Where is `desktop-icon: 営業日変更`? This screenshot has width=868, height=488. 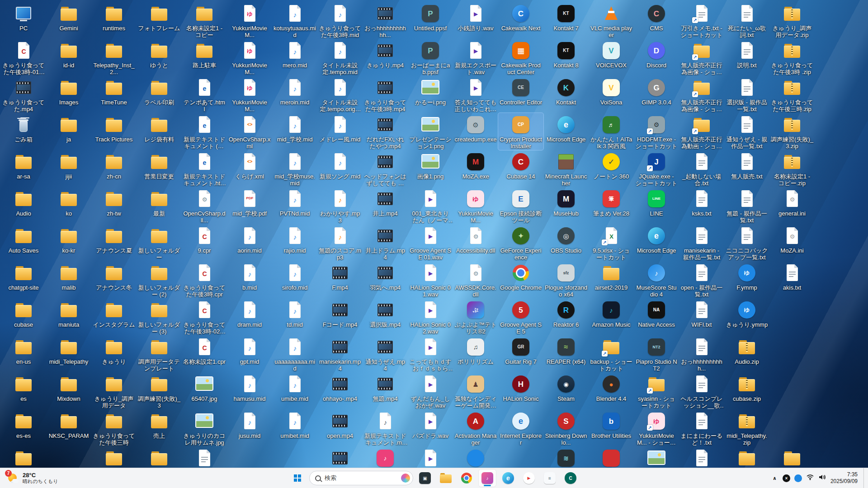
desktop-icon: 営業日変更 is located at coordinates (159, 169).